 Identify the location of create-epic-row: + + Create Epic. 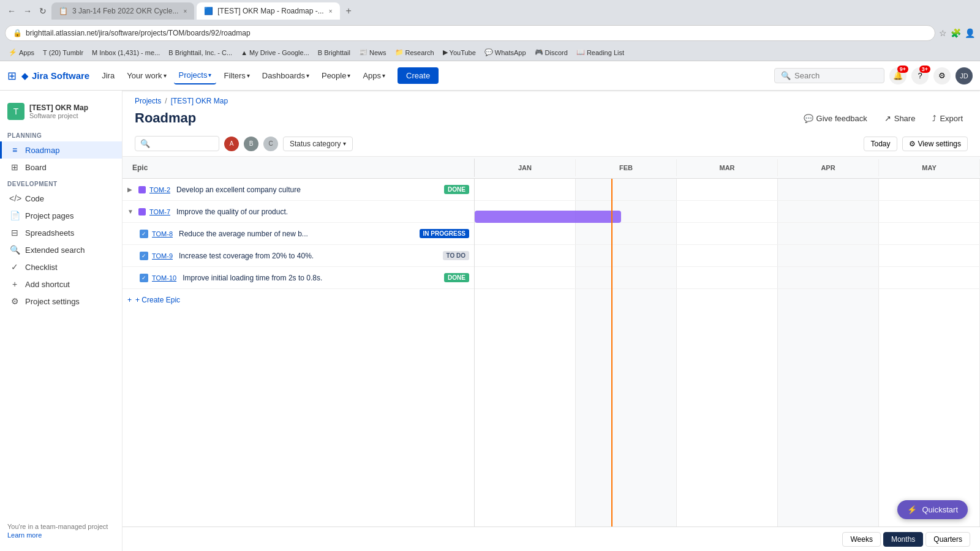
(298, 300).